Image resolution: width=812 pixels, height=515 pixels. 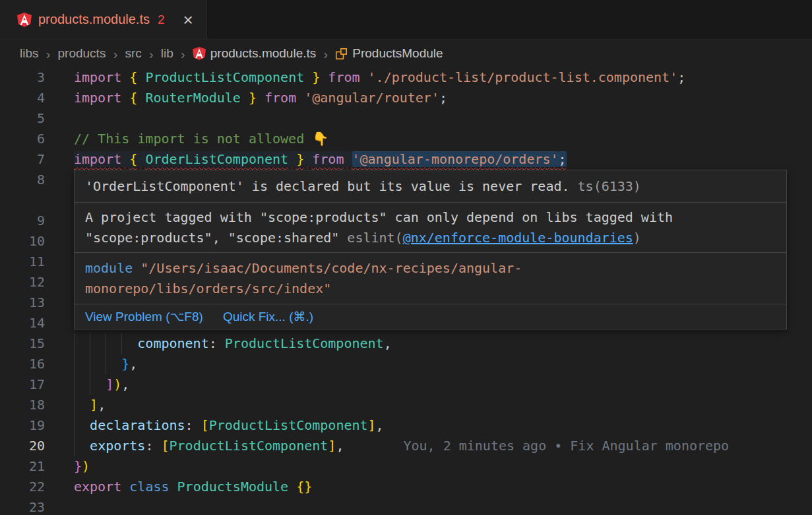 What do you see at coordinates (22, 160) in the screenshot?
I see `line-number: 7` at bounding box center [22, 160].